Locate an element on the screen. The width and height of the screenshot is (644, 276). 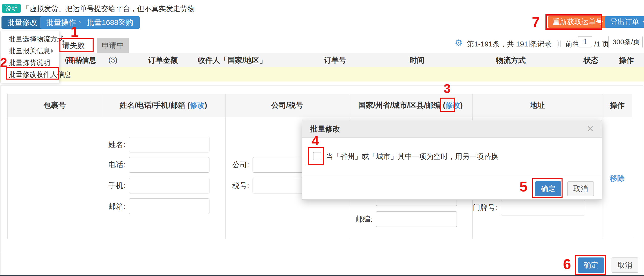
annotation-3: 3 is located at coordinates (447, 89).